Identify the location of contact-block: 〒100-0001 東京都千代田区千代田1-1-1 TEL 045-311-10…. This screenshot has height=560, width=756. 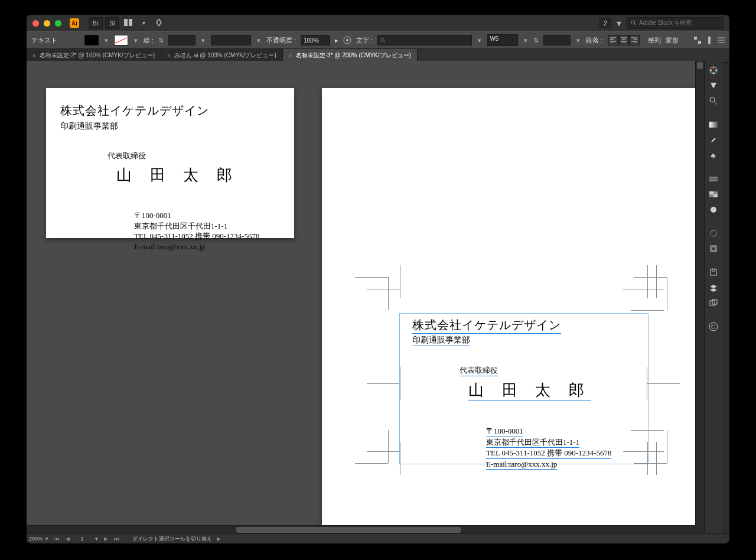
(197, 231).